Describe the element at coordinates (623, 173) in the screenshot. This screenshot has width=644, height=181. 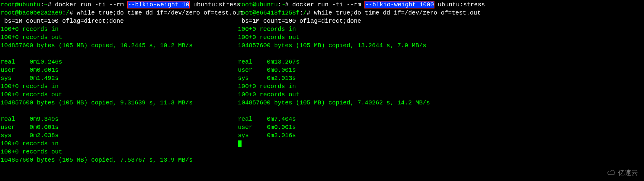
I see `watermark: 亿速云` at that location.